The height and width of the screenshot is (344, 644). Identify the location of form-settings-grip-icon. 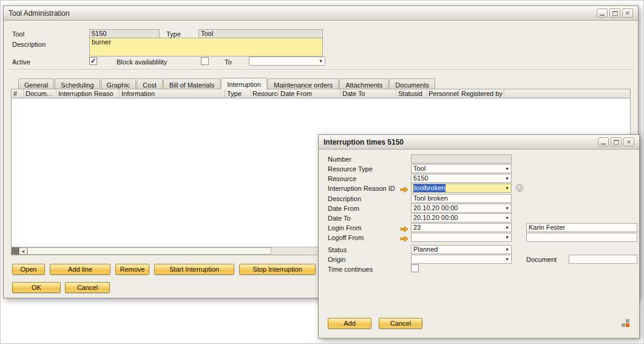
(626, 323).